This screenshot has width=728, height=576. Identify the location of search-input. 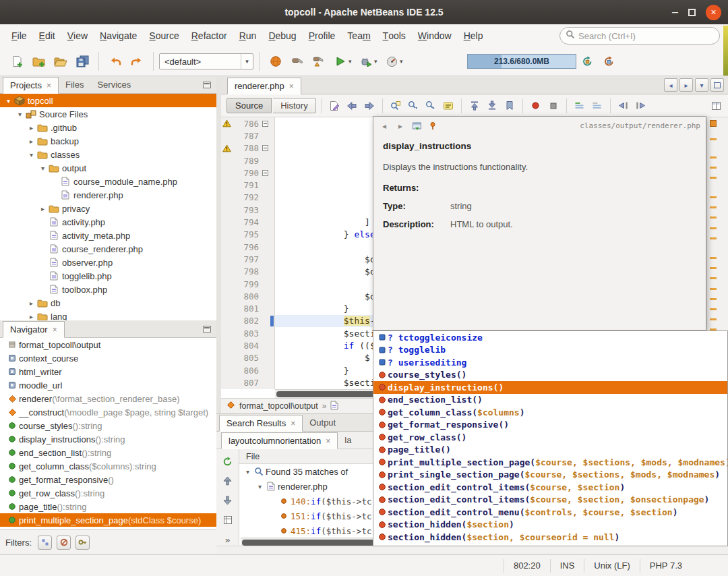
(646, 36).